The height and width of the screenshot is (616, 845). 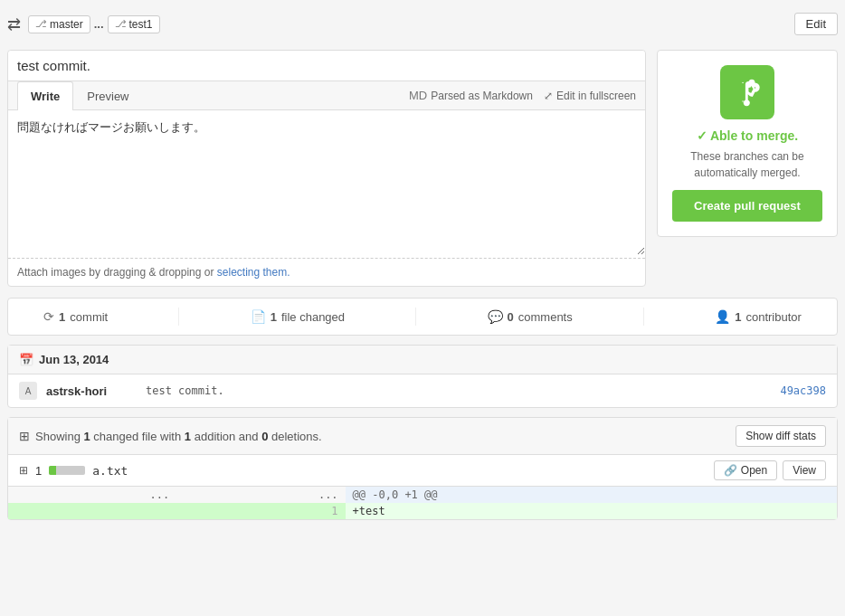 I want to click on open-icon: 🔗, so click(x=731, y=470).